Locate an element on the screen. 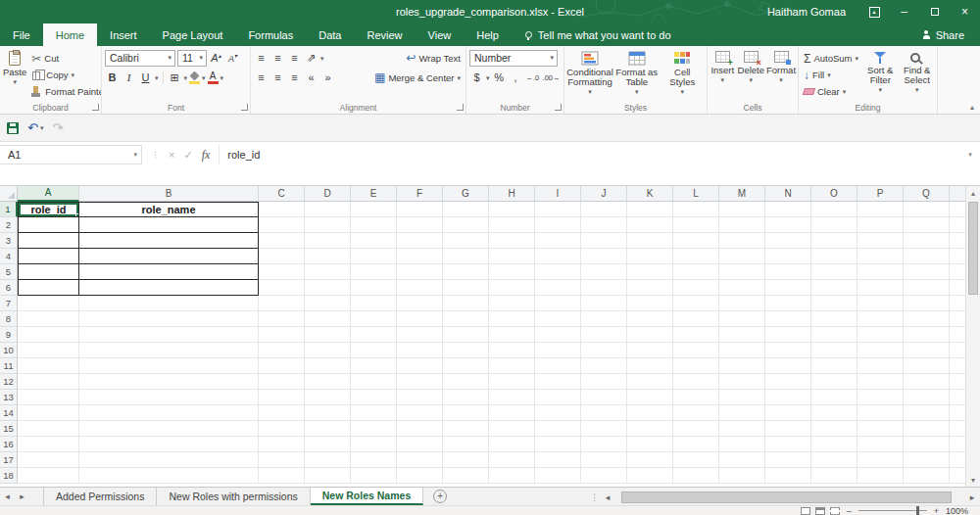 Image resolution: width=980 pixels, height=515 pixels. cell-O18 is located at coordinates (835, 476).